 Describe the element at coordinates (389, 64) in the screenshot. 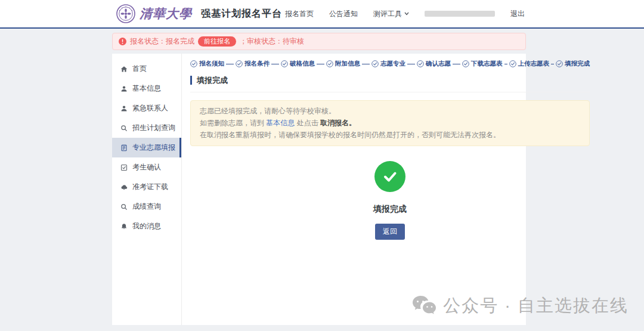

I see `step-item: 志愿专业` at that location.